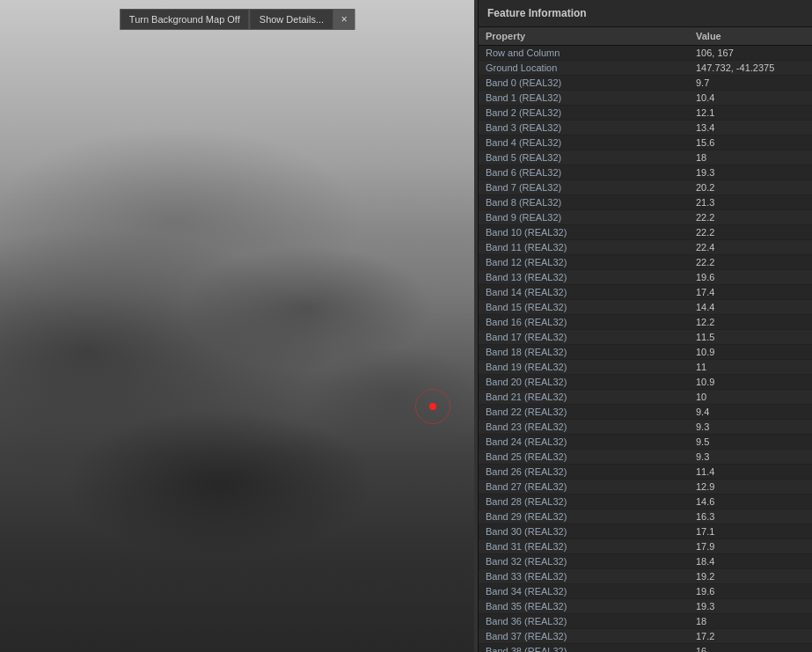 This screenshot has height=652, width=812. I want to click on row-property: Band 7 (REAL32), so click(584, 187).